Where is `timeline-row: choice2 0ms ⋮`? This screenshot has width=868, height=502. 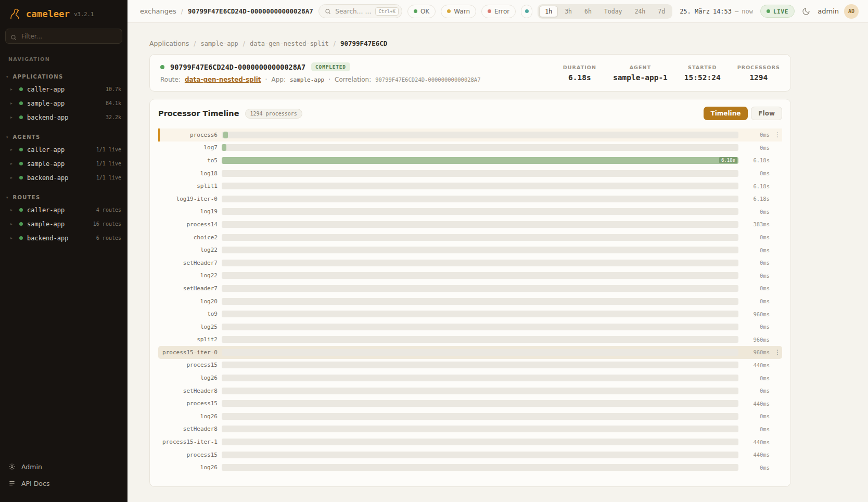
timeline-row: choice2 0ms ⋮ is located at coordinates (470, 237).